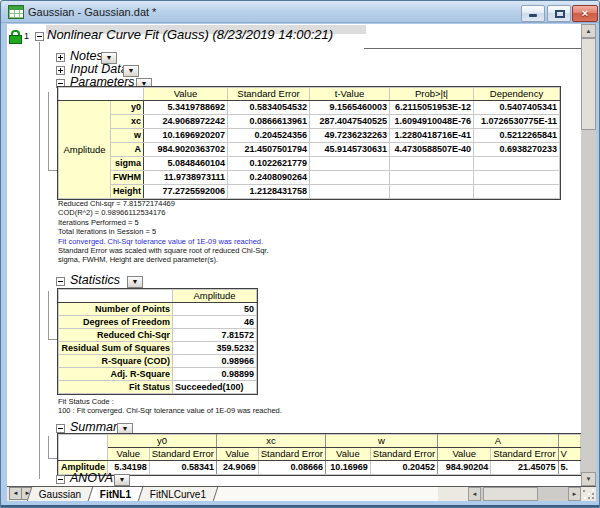  Describe the element at coordinates (52, 340) in the screenshot. I see `statistics-bracket-elbow` at that location.